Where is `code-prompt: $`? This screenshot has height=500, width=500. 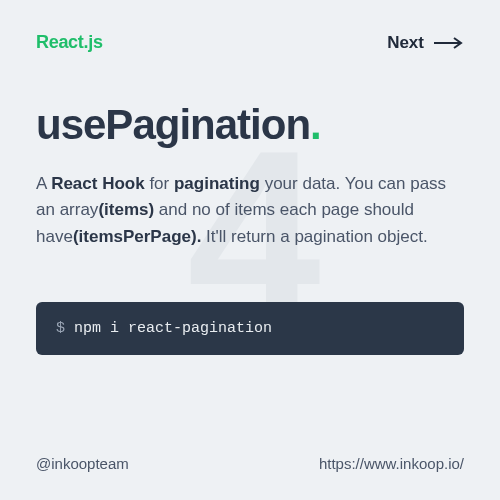
code-prompt: $ is located at coordinates (65, 328).